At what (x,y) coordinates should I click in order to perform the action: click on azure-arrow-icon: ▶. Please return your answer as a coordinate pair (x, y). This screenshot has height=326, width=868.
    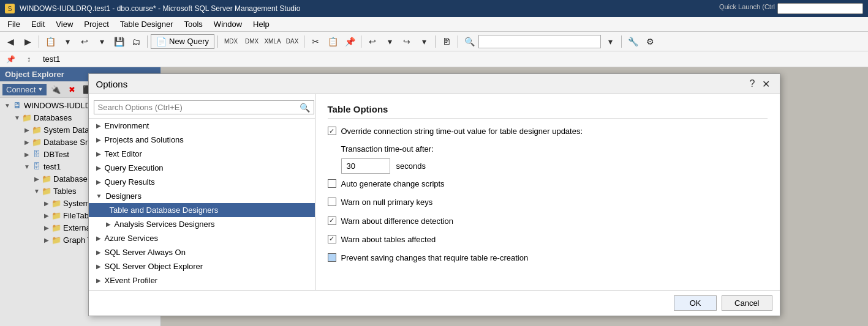
    Looking at the image, I should click on (99, 239).